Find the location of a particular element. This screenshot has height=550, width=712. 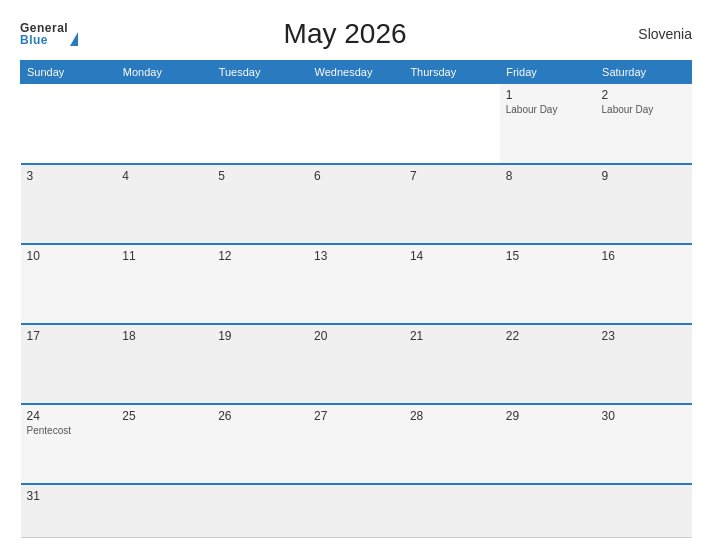

day-number: 31 is located at coordinates (69, 496).